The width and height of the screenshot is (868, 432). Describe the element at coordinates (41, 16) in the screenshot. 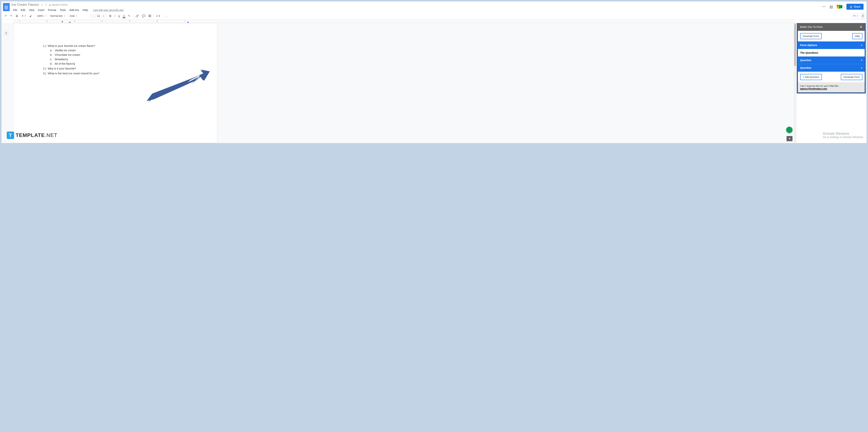

I see `zoom-select: 100%` at that location.